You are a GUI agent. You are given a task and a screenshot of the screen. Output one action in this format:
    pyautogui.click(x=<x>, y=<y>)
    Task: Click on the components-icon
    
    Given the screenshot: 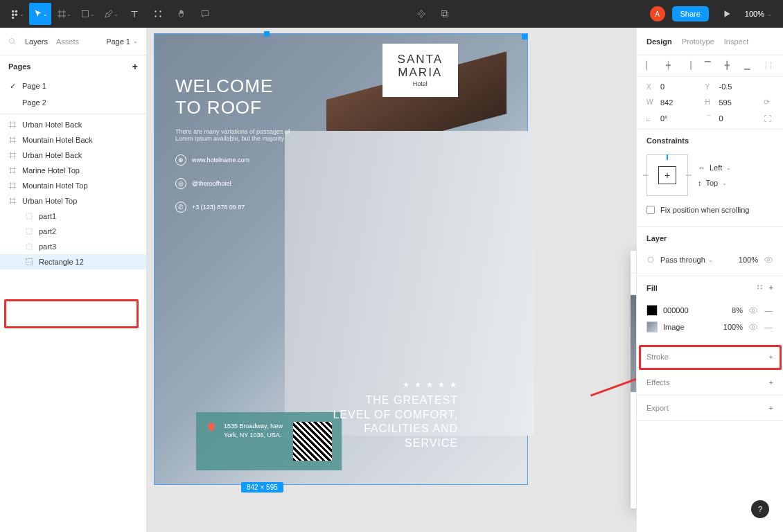 What is the action you would take?
    pyautogui.click(x=421, y=14)
    